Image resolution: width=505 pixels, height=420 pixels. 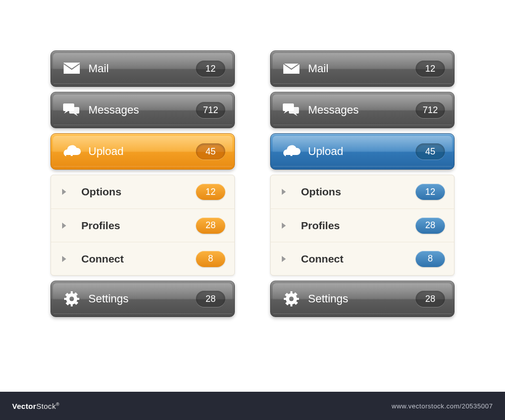 I want to click on brand-part-b: Stock, so click(x=46, y=406).